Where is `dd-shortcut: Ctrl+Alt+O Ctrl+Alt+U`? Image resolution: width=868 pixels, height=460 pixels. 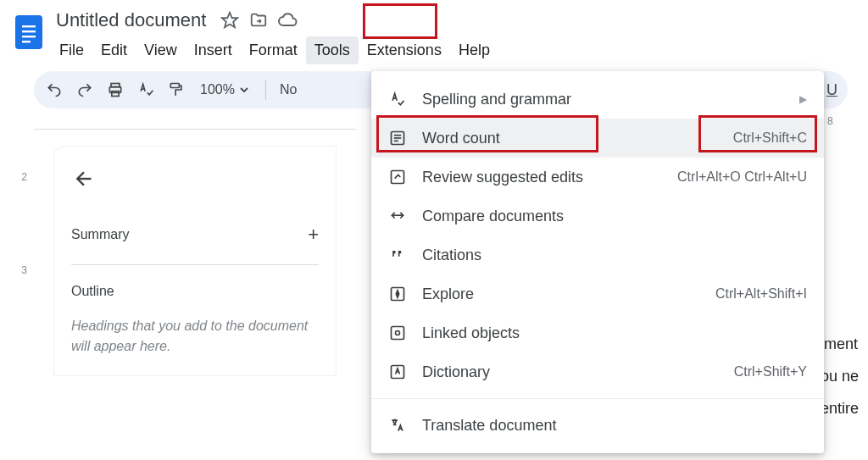
dd-shortcut: Ctrl+Alt+O Ctrl+Alt+U is located at coordinates (743, 177).